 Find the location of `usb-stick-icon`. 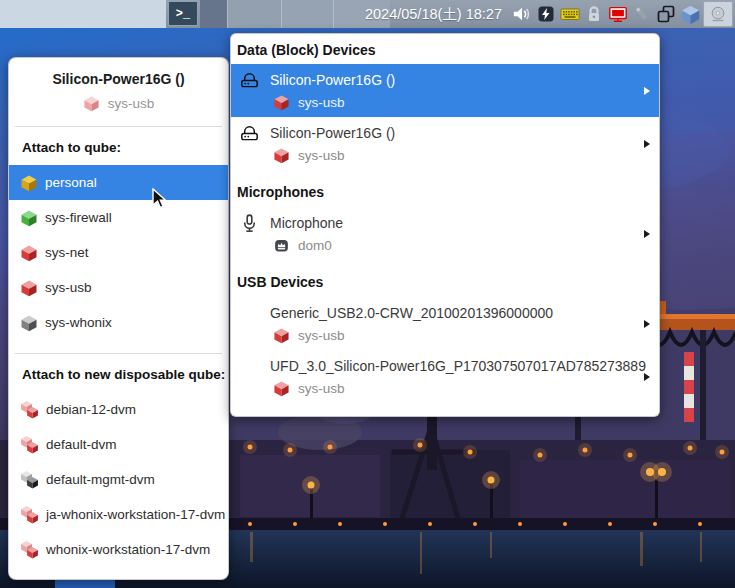

usb-stick-icon is located at coordinates (642, 14).